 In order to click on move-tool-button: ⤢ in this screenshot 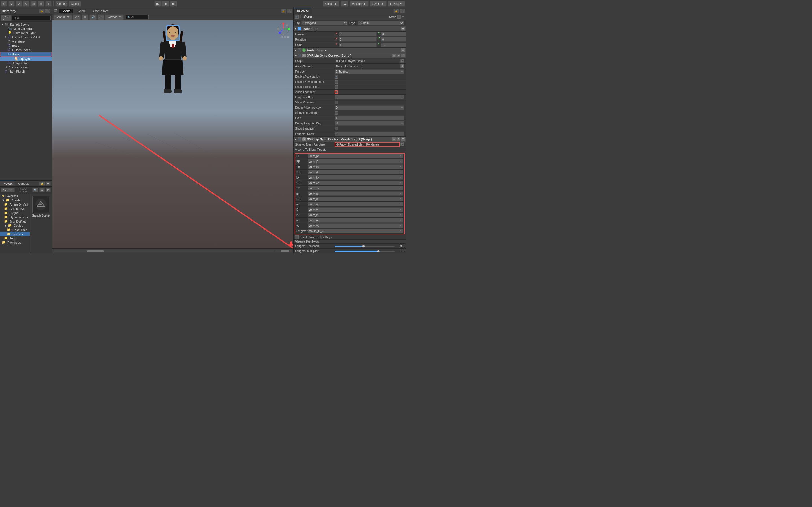, I will do `click(19, 4)`.